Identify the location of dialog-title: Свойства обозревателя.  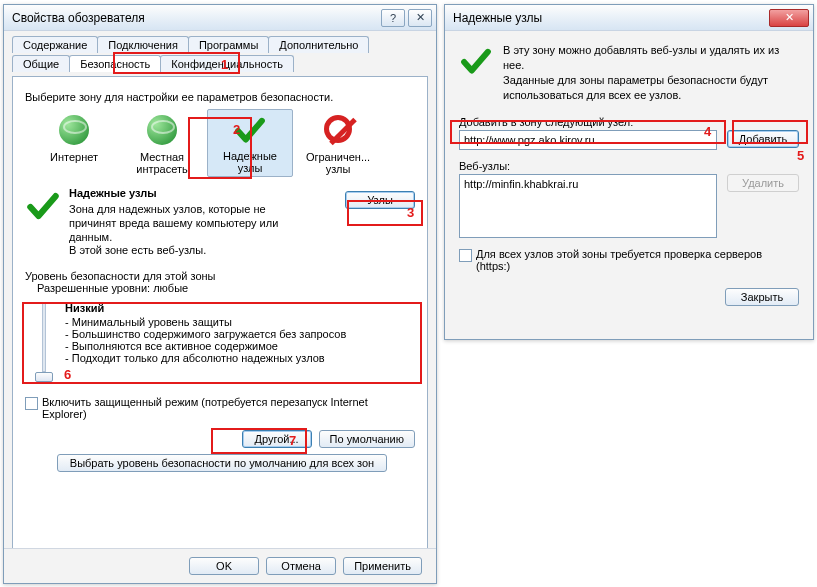
(195, 18).